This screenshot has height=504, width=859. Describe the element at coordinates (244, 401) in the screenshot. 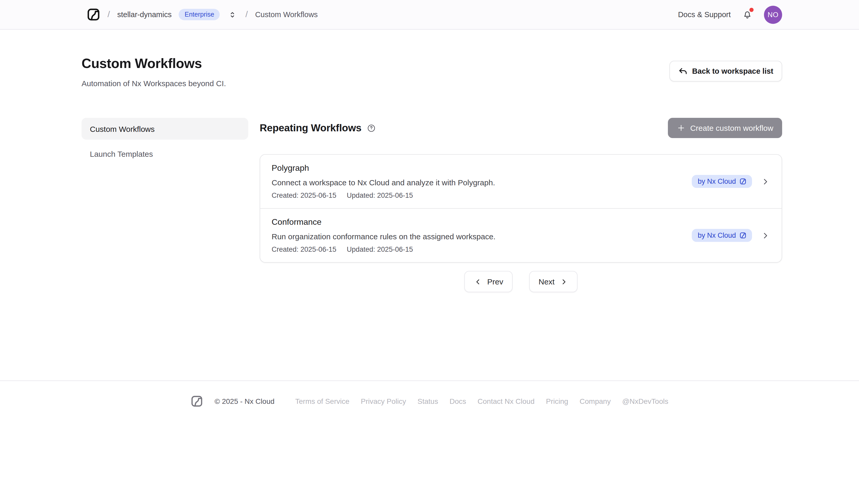

I see `copyright-text: © 2025 - Nx Cloud` at that location.